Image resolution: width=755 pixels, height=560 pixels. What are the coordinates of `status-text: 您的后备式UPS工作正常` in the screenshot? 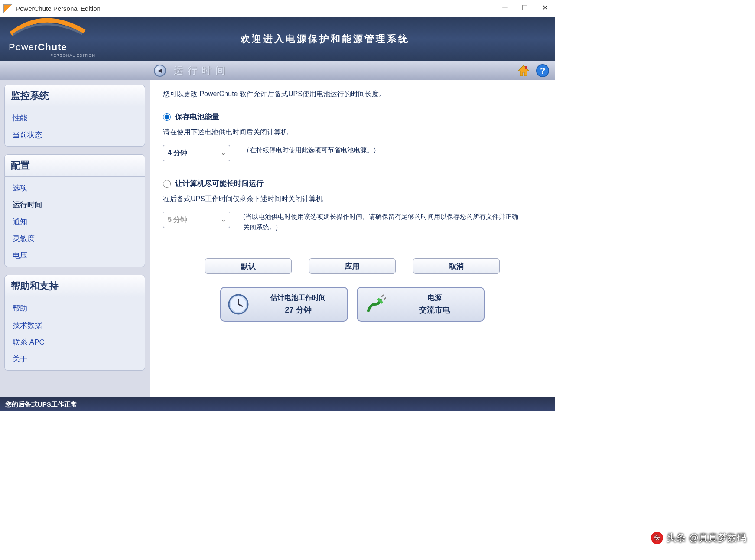 It's located at (41, 405).